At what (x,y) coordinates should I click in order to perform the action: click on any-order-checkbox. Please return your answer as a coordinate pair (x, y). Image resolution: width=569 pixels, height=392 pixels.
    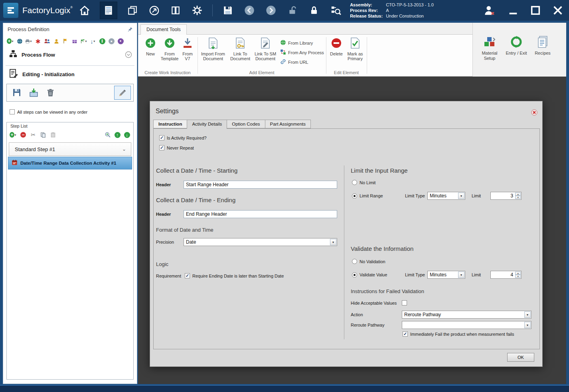
    Looking at the image, I should click on (12, 112).